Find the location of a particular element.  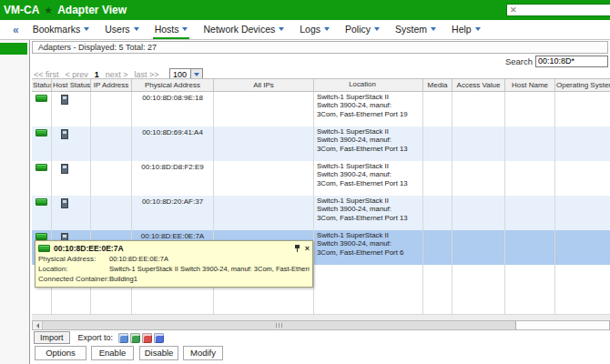

column-header-host-name: Host Name is located at coordinates (530, 86).